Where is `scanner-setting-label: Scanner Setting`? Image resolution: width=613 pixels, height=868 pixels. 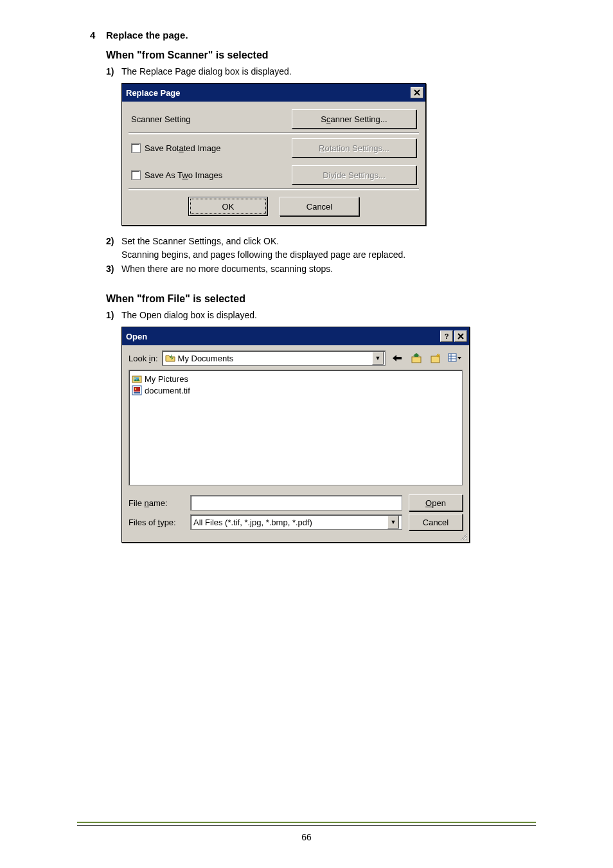
scanner-setting-label: Scanner Setting is located at coordinates (161, 120).